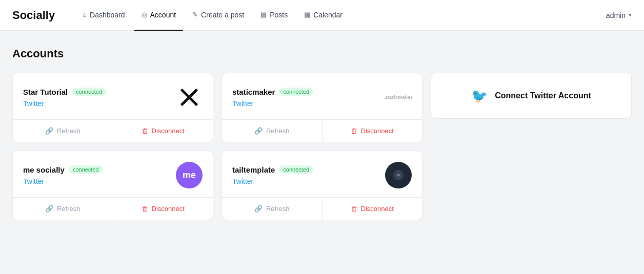  Describe the element at coordinates (273, 170) in the screenshot. I see `card-name-row: tailtemplate connected` at that location.